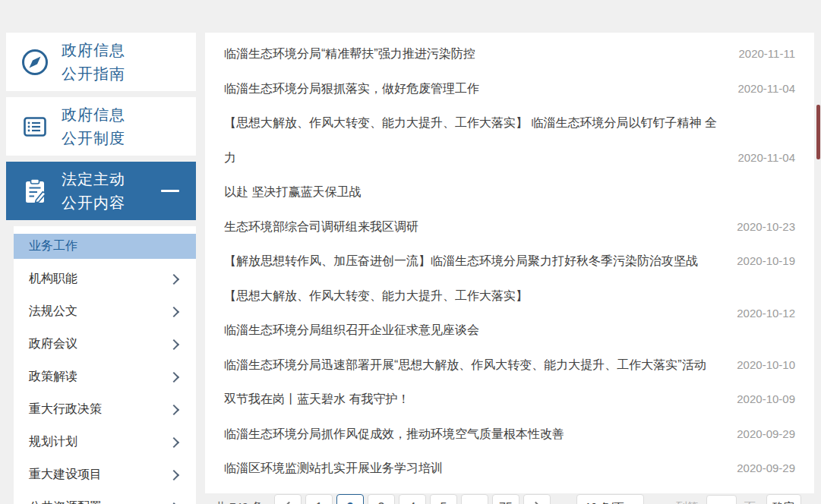 The height and width of the screenshot is (504, 821). I want to click on submenu-item-label: 机构职能, so click(53, 279).